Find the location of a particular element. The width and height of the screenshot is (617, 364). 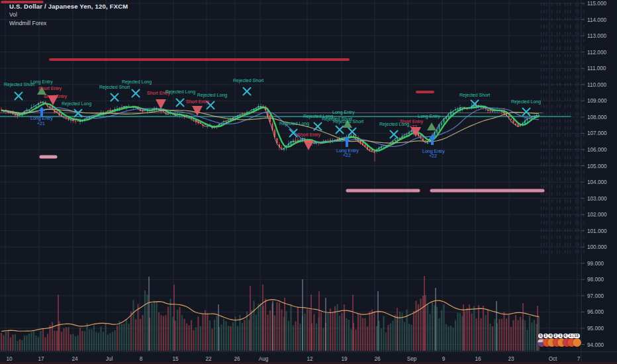

sticker-number: 3 is located at coordinates (546, 336).